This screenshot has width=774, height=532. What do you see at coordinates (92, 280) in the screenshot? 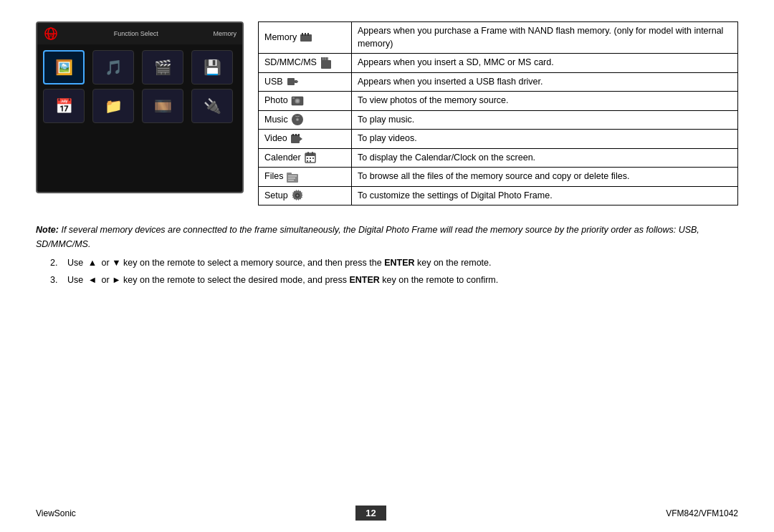
I see `tri-left-icon: ◄` at bounding box center [92, 280].